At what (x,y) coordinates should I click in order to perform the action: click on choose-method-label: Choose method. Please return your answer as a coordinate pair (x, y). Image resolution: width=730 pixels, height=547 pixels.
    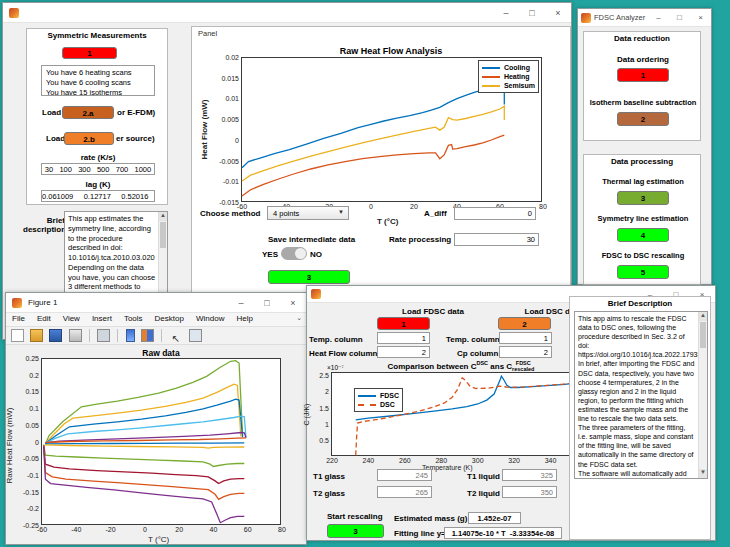
    Looking at the image, I should click on (230, 214).